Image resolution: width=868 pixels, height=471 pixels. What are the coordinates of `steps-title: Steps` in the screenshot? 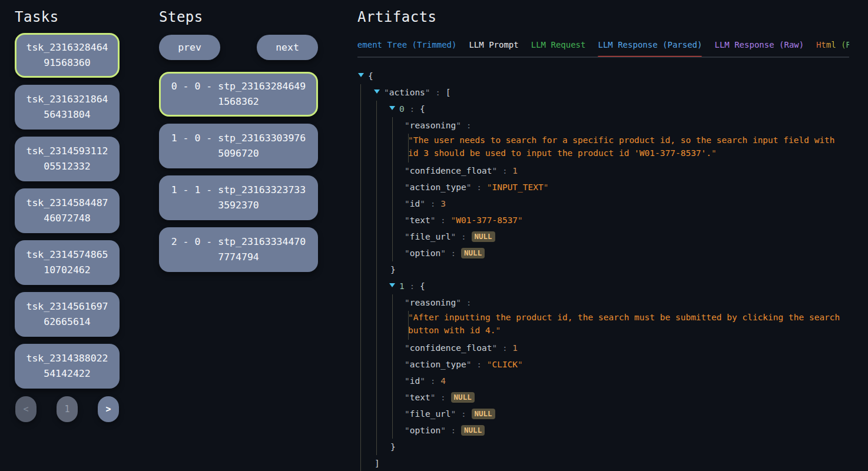 It's located at (238, 18).